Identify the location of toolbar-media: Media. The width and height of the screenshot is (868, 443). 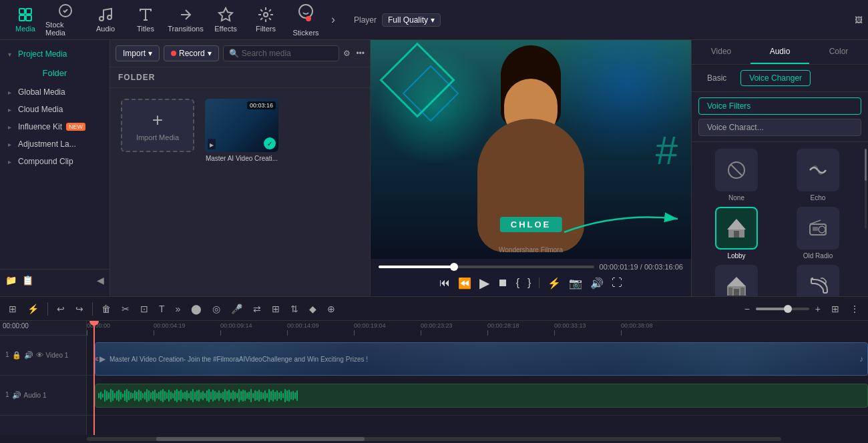
(25, 20).